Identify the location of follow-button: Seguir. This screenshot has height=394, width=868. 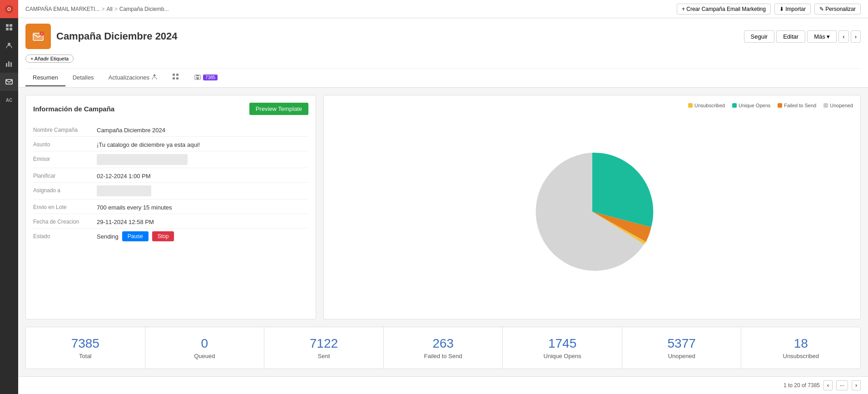
(759, 36).